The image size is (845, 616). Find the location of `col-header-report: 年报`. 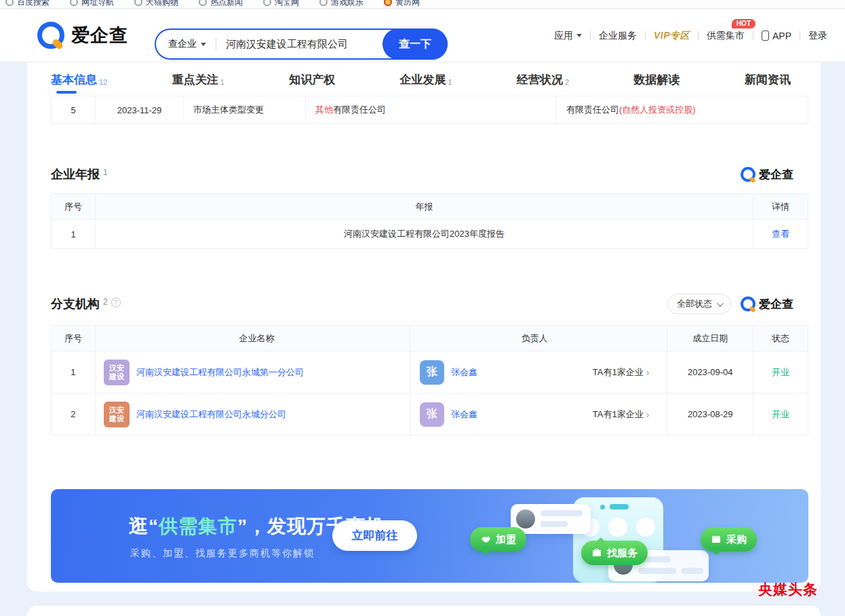

col-header-report: 年报 is located at coordinates (425, 206).